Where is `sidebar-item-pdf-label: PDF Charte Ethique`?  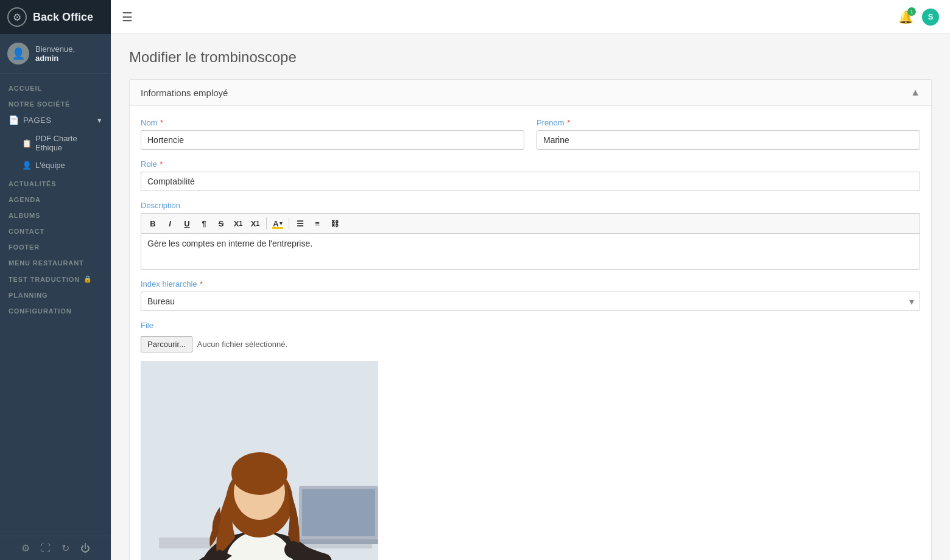
sidebar-item-pdf-label: PDF Charte Ethique is located at coordinates (69, 143).